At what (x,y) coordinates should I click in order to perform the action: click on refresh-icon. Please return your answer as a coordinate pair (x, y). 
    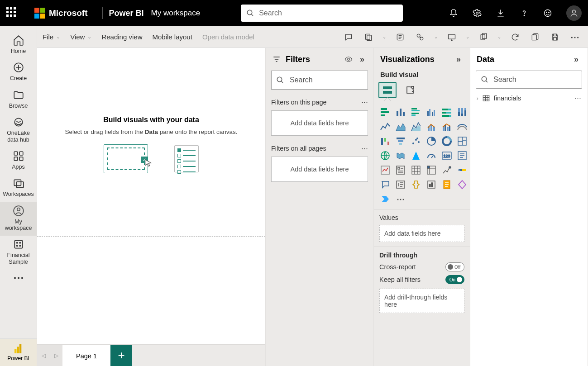
    Looking at the image, I should click on (515, 37).